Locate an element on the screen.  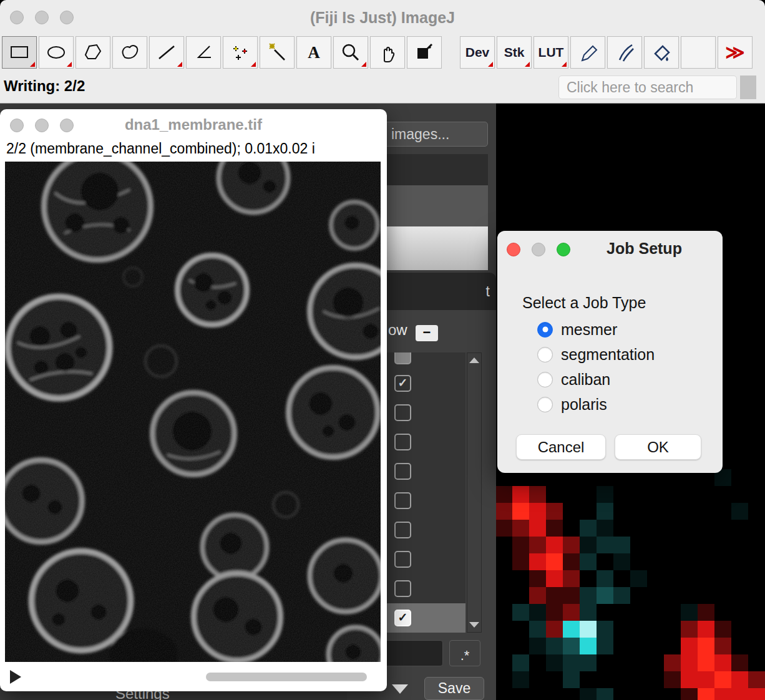
tool-fill is located at coordinates (661, 52).